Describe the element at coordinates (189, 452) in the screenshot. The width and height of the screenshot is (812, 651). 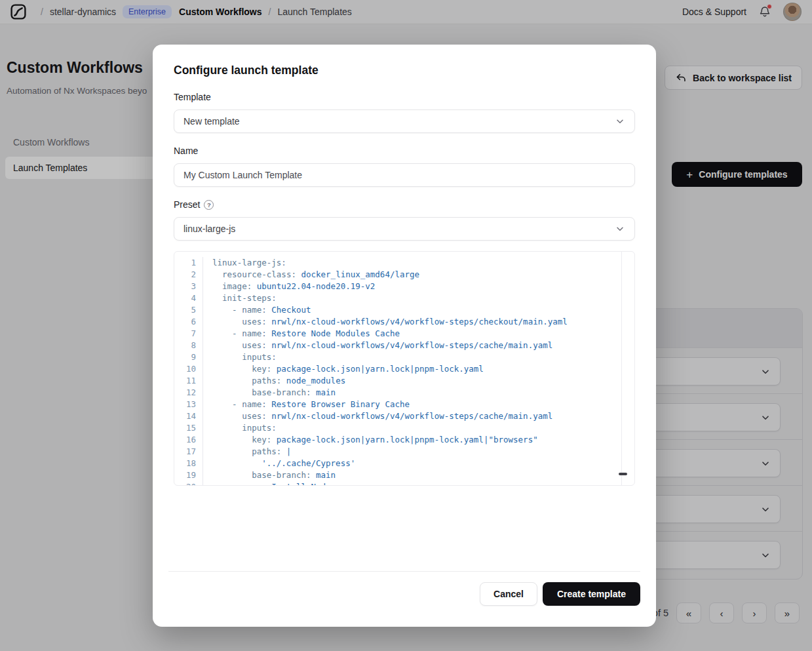
I see `line-number: 17` at that location.